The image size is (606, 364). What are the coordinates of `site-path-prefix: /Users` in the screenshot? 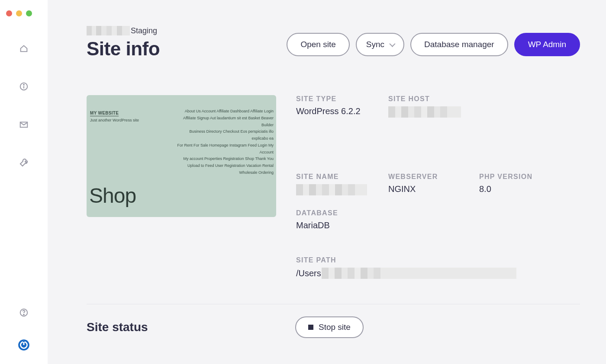 It's located at (309, 273).